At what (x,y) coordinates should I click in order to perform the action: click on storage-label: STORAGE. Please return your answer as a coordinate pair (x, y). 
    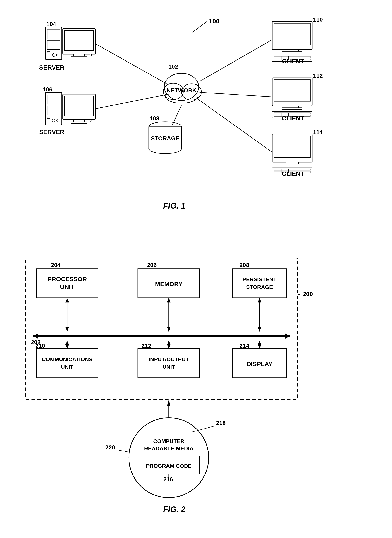
    Looking at the image, I should click on (165, 138).